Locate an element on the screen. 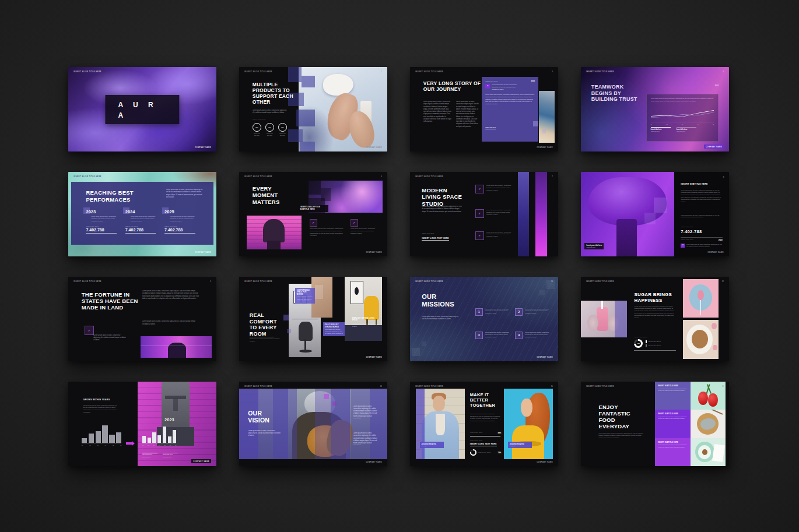  section-heading: GROWS WITHIN YEARS is located at coordinates (96, 400).